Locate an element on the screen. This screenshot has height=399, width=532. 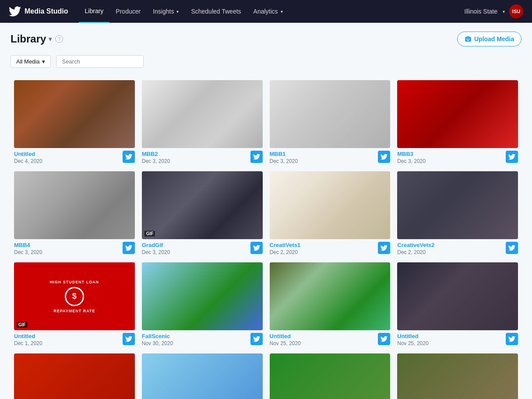
page-title: Library ▾ is located at coordinates (31, 39).